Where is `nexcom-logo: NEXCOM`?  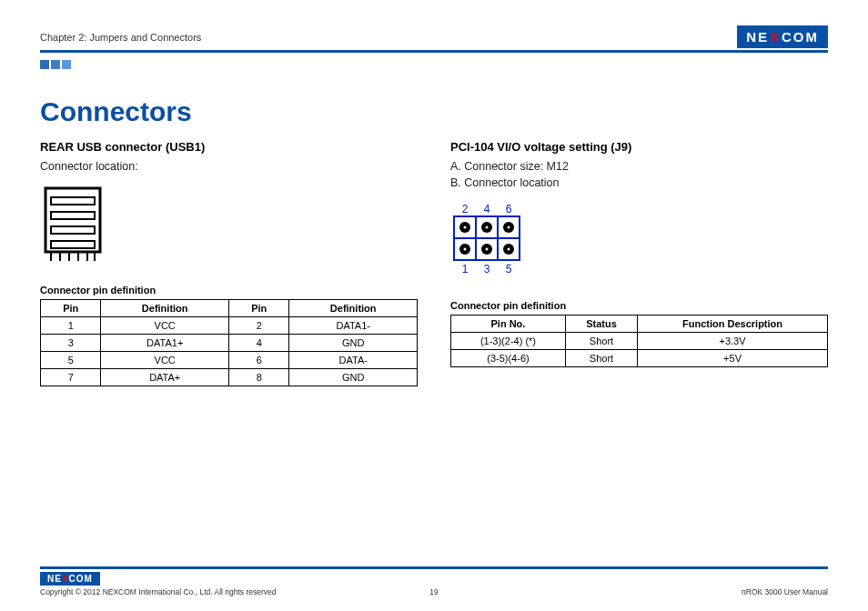 nexcom-logo: NEXCOM is located at coordinates (782, 36).